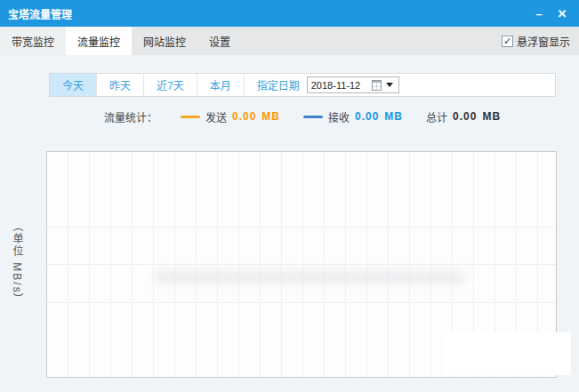  I want to click on tab-settings: 设置, so click(220, 41).